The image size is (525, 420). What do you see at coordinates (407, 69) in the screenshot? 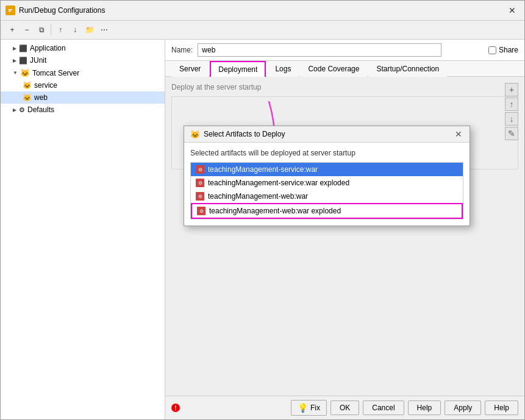
I see `tab-startup-connection: Startup/Connection` at bounding box center [407, 69].